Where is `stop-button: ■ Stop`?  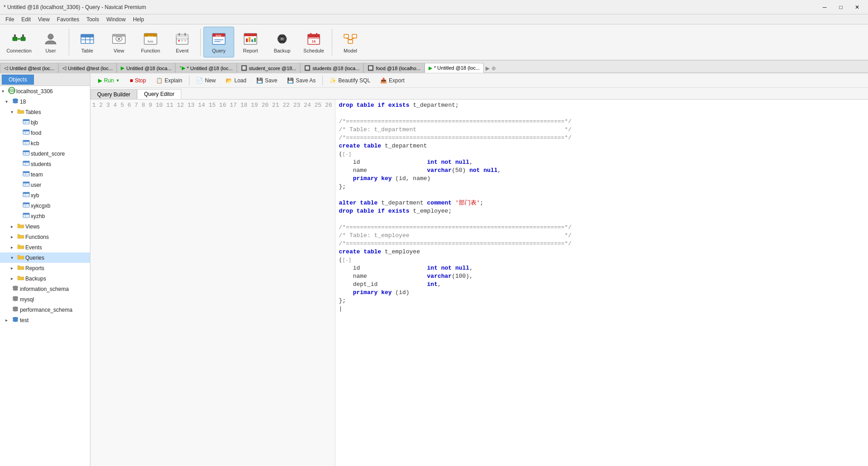
stop-button: ■ Stop is located at coordinates (138, 81).